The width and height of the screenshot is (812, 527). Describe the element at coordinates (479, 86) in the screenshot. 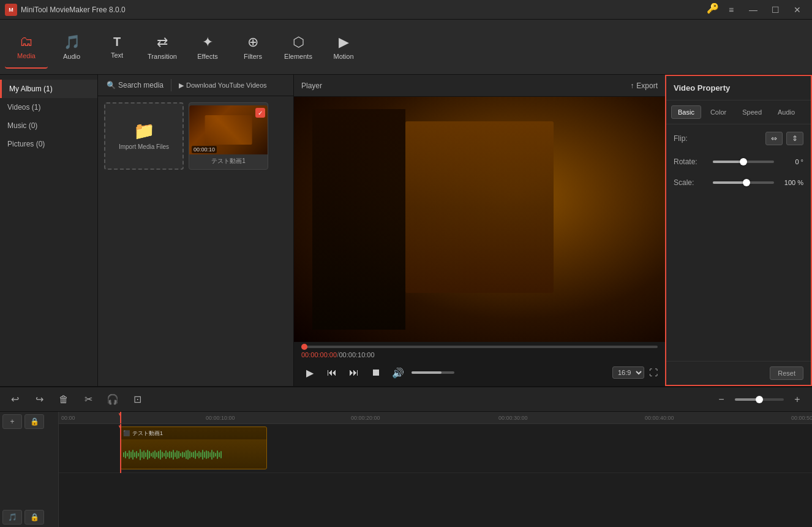

I see `player-header: Player ↑ Export` at that location.